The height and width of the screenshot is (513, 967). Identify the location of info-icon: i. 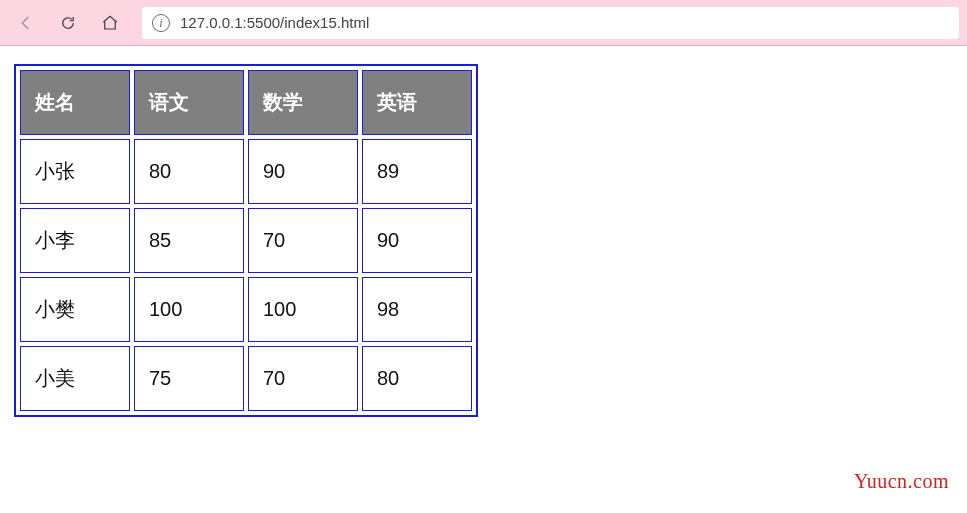
(161, 23).